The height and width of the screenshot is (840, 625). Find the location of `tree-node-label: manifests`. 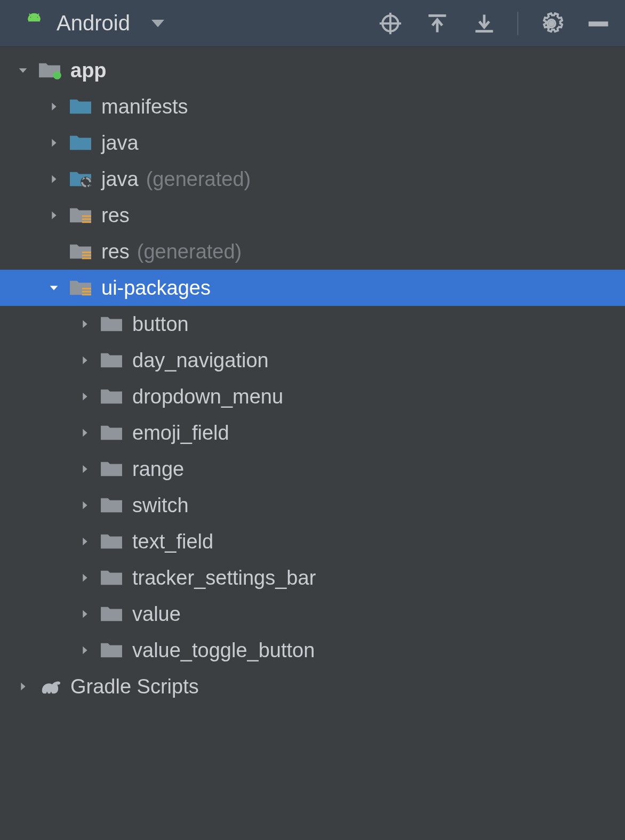

tree-node-label: manifests is located at coordinates (145, 107).